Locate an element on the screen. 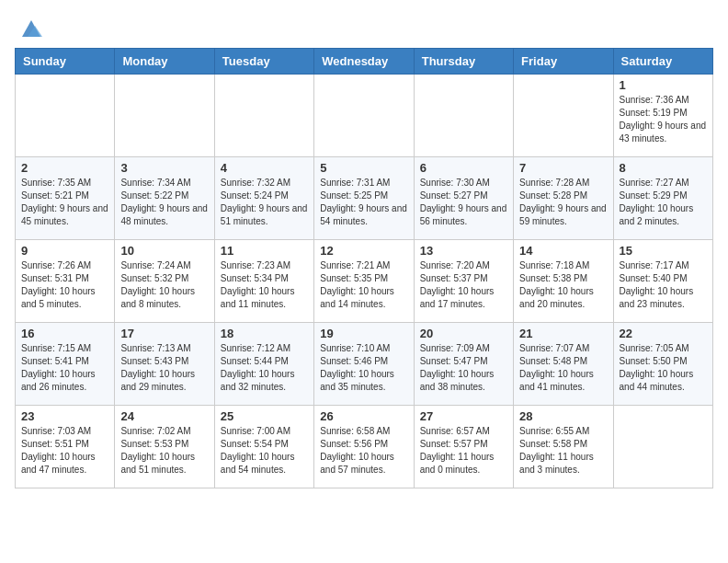 This screenshot has height=563, width=728. calendar-cell: 26Sunrise: 6:58 AM Sunset: 5:56 PM Dayli… is located at coordinates (364, 447).